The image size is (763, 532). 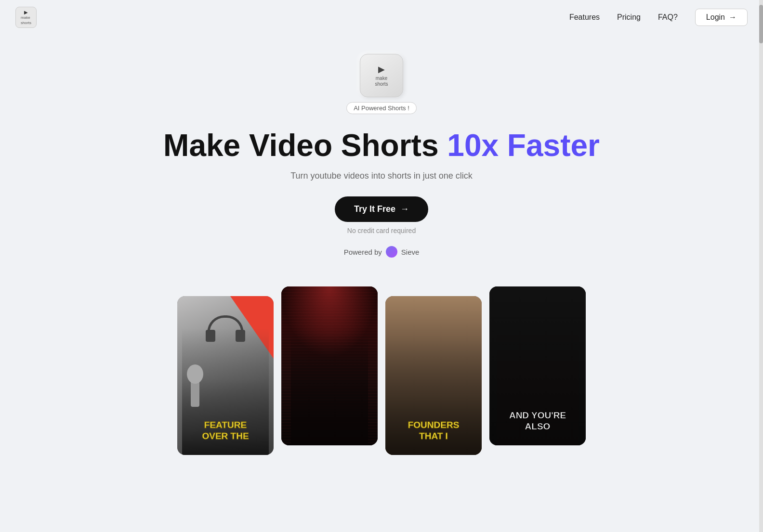 I want to click on video-card-3: FOUNDERS THAT I, so click(x=434, y=376).